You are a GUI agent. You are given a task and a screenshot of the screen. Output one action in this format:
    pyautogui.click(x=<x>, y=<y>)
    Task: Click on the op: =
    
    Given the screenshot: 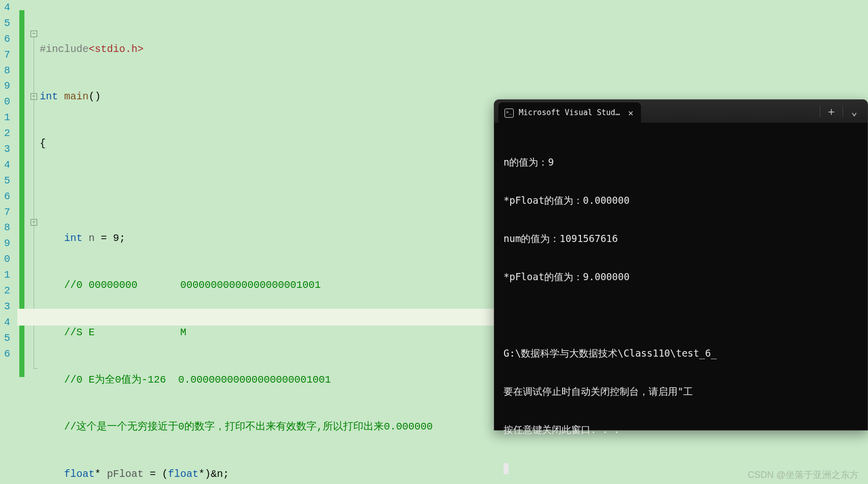 What is the action you would take?
    pyautogui.click(x=104, y=238)
    